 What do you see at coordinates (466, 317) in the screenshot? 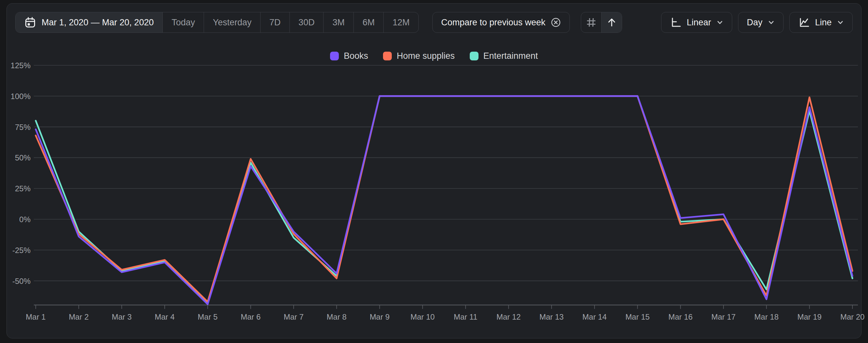
I see `x-axis-tick-label: Mar 11` at bounding box center [466, 317].